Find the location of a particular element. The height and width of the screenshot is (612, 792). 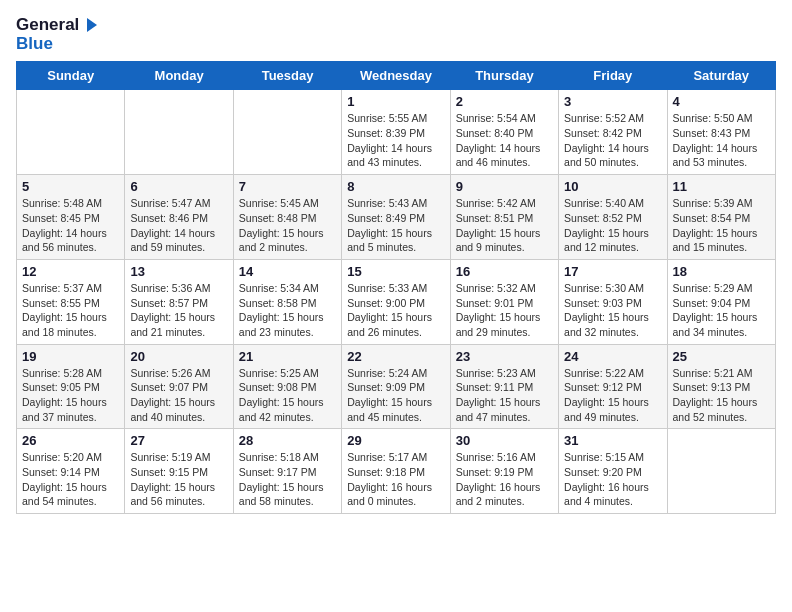

day-number: 22 is located at coordinates (396, 356).